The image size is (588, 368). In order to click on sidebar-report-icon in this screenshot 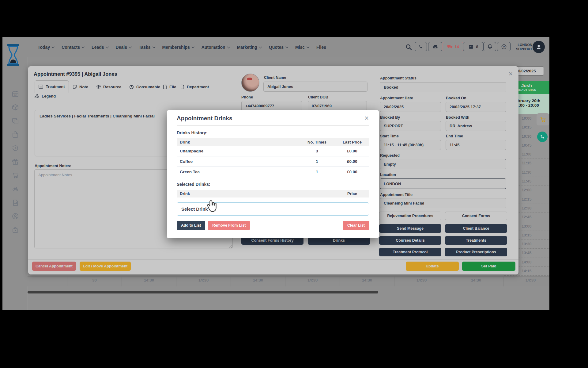, I will do `click(15, 203)`.